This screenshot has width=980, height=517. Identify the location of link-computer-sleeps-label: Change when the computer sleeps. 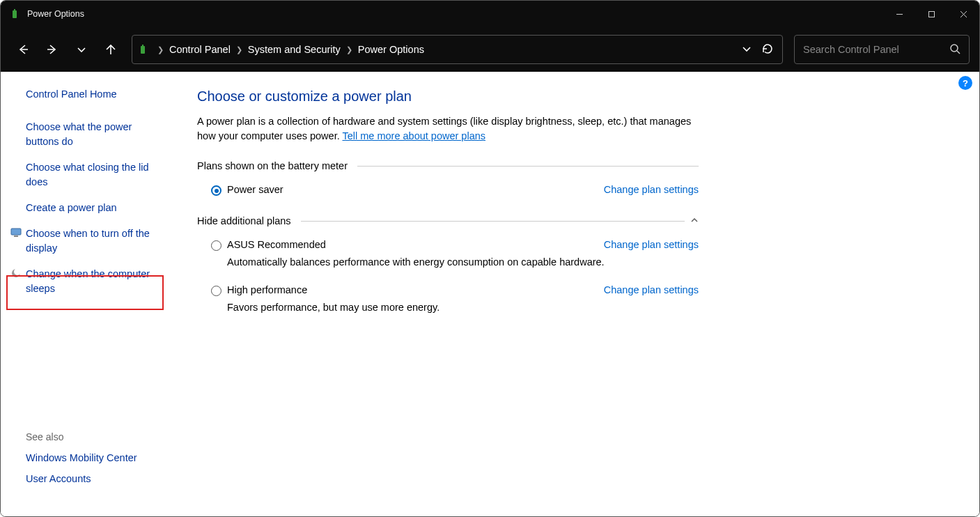
(88, 281).